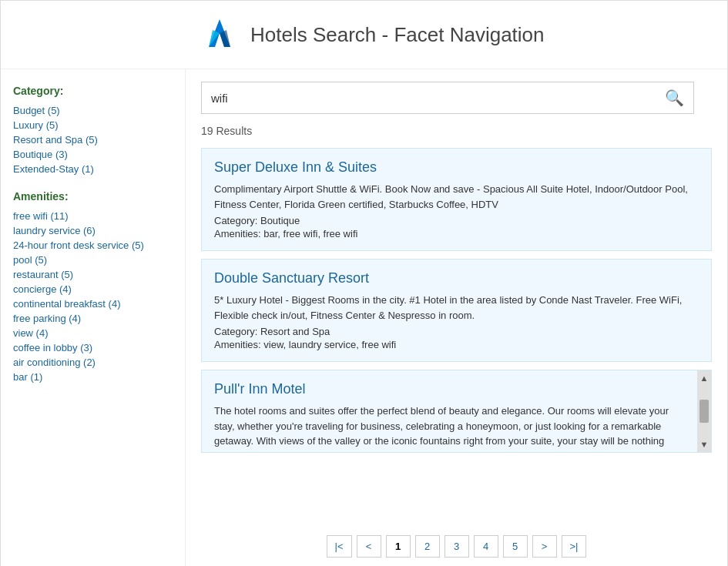 This screenshot has width=728, height=566. I want to click on result-description: The hotel rooms and suites offer the per…, so click(448, 428).